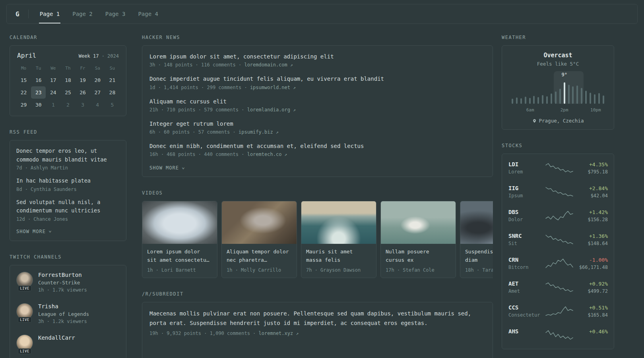 The image size is (644, 358). I want to click on channel-name: ForrestBurton, so click(63, 275).